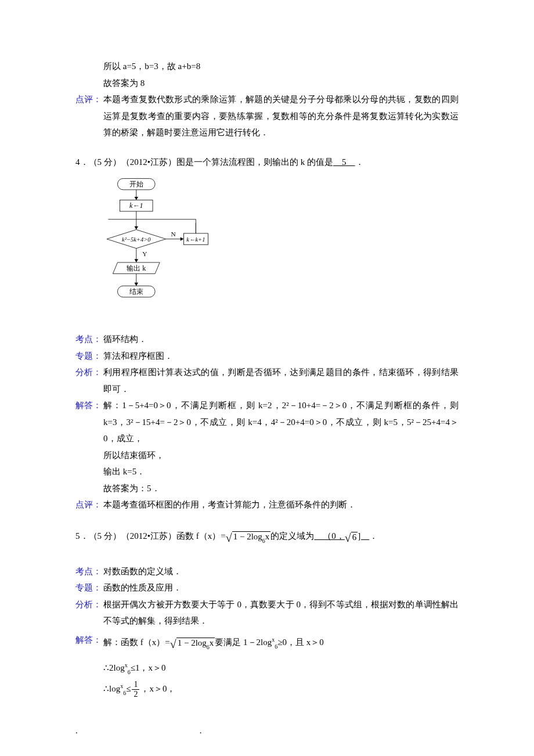  What do you see at coordinates (281, 116) in the screenshot?
I see `q3-review-text: 本题考查复数代数形式的乘除运算，解题的关键是分子分母都乘以分母的共轭，复数的四则…` at bounding box center [281, 116].